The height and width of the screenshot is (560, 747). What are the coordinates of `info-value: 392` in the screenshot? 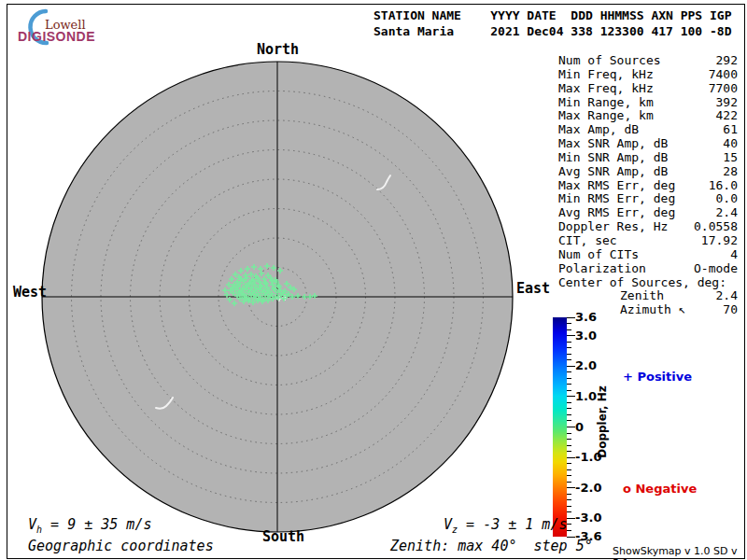 It's located at (726, 103).